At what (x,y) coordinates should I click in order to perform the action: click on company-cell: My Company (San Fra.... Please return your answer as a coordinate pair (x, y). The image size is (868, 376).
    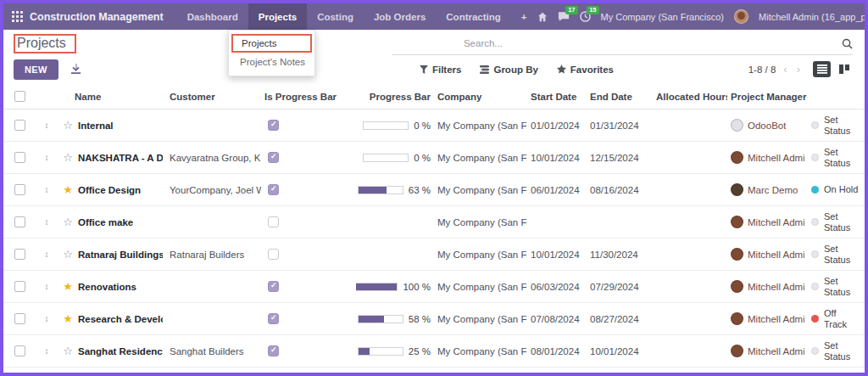
    Looking at the image, I should click on (481, 158).